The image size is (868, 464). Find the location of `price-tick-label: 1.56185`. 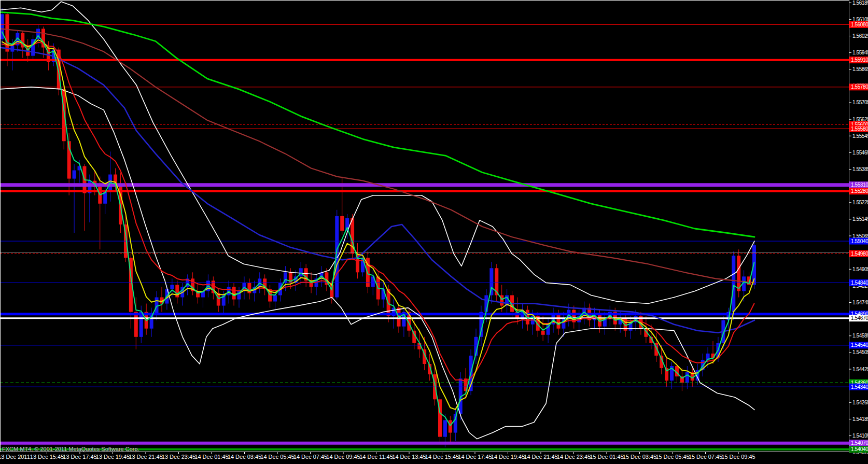

price-tick-label: 1.56185 is located at coordinates (860, 3).